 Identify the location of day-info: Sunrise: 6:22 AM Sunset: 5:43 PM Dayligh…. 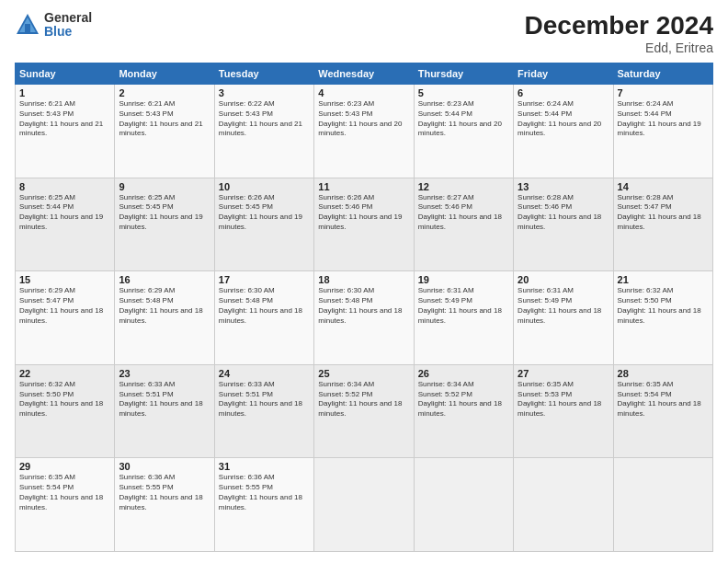
(265, 120).